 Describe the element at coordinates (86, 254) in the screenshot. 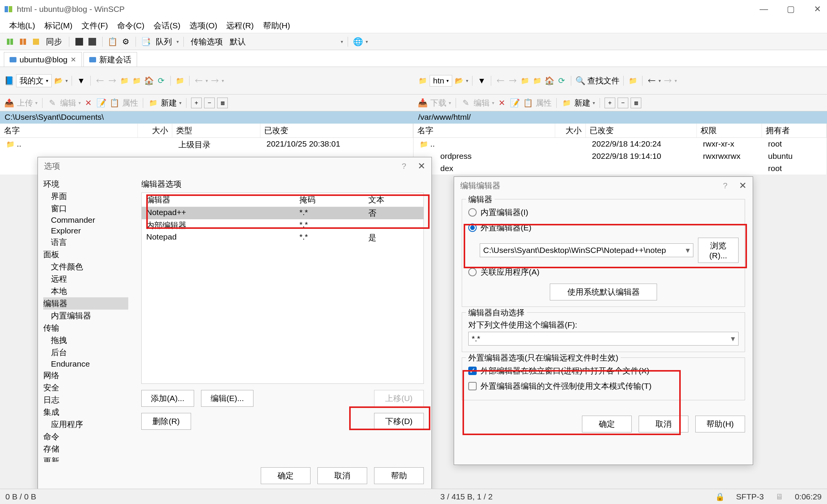

I see `tree-item: 面板` at that location.